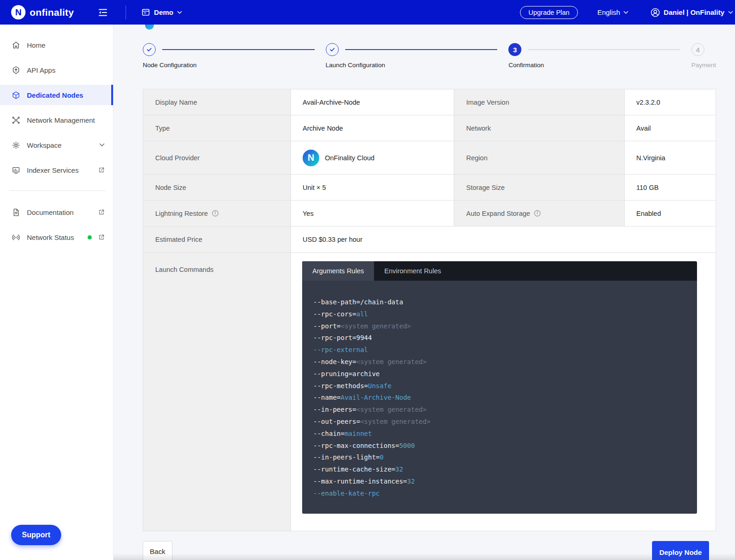  What do you see at coordinates (670, 188) in the screenshot?
I see `summary-value: 110 GB` at bounding box center [670, 188].